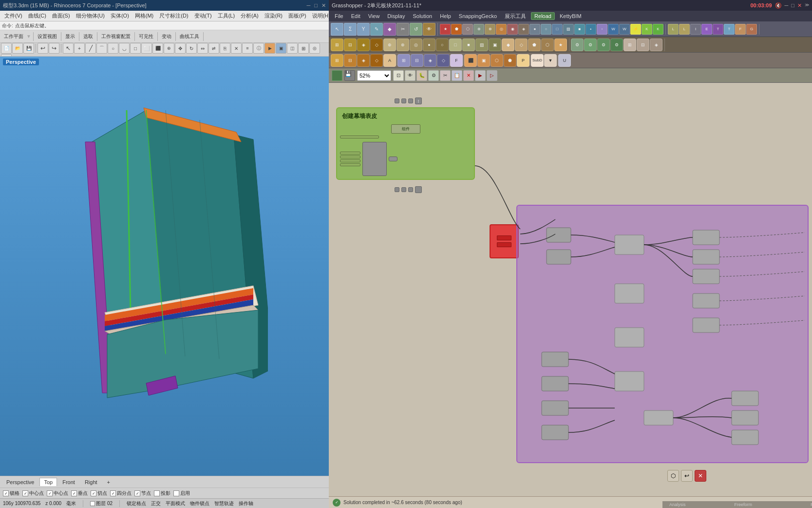 The height and width of the screenshot is (508, 812). Describe the element at coordinates (429, 29) in the screenshot. I see `gh-btn-eye: 👁` at that location.